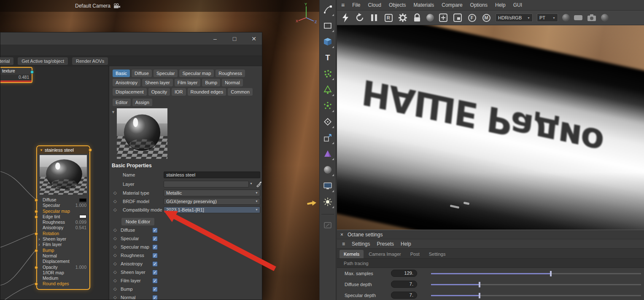  I want to click on close-panel-icon: ×, so click(342, 235).